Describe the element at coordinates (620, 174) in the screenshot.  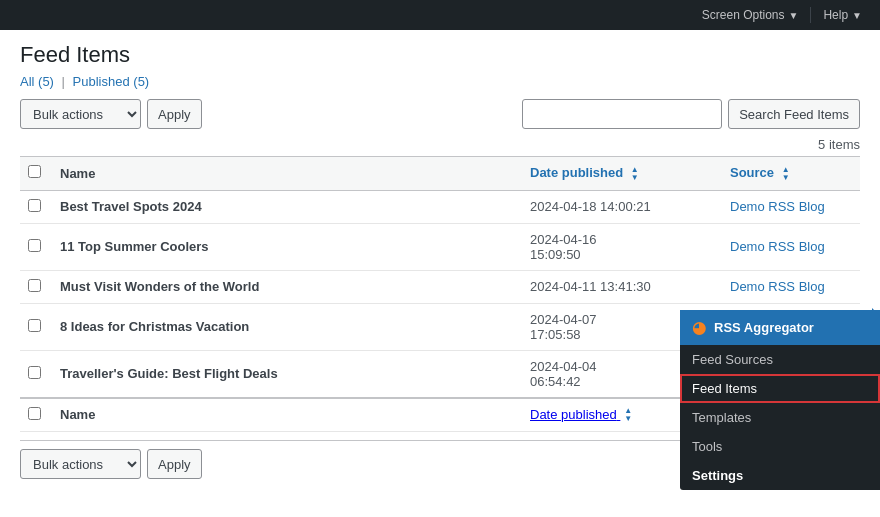
I see `col-header-date: Date published ▲ ▼` at that location.